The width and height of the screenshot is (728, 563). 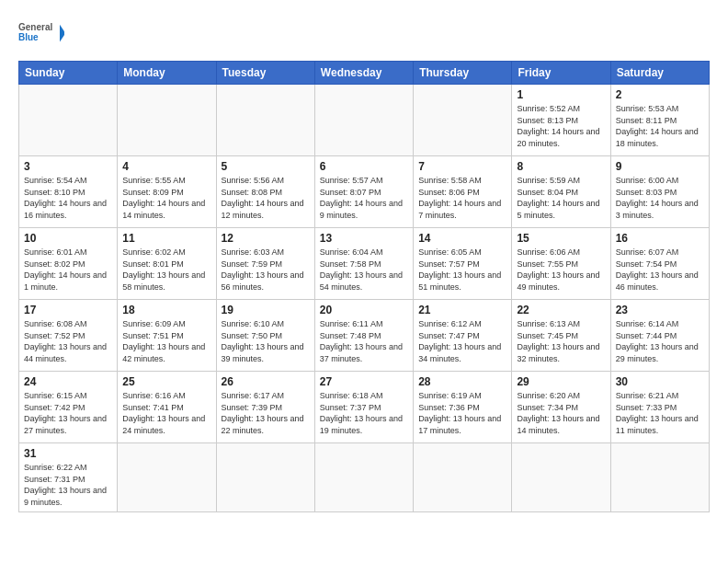 What do you see at coordinates (68, 478) in the screenshot?
I see `calendar-cell: 31Sunrise: 6:22 AM Sunset: 7:31 PM Dayli…` at bounding box center [68, 478].